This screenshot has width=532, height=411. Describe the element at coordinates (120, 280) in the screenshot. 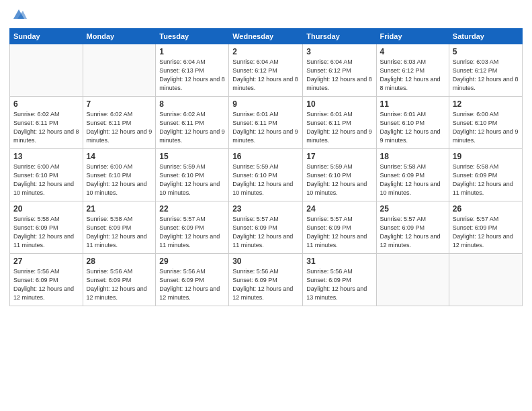

I see `calendar-cell: 28Sunrise: 5:56 AMSunset: 6:09 PMDayligh…` at that location.